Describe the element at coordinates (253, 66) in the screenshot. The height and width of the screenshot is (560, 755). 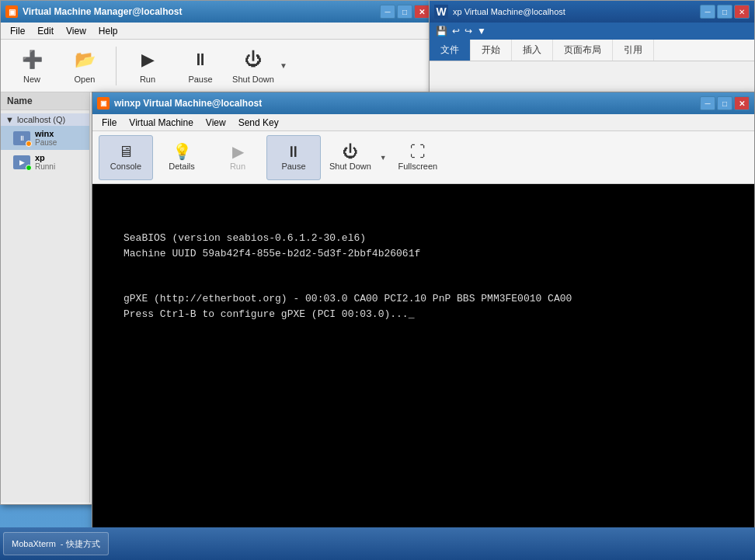
I see `vmm-shutdown-button: ⏻ Shut Down` at that location.